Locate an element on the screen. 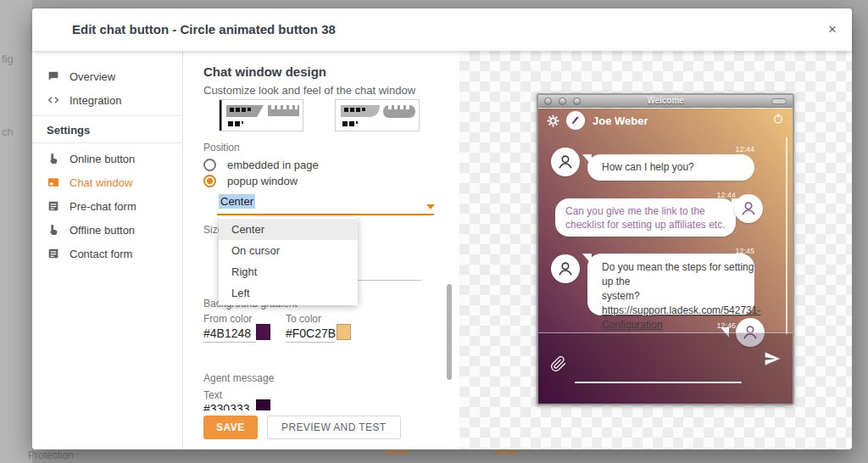 The height and width of the screenshot is (463, 868). theme-thumbnail-rounded is located at coordinates (377, 115).